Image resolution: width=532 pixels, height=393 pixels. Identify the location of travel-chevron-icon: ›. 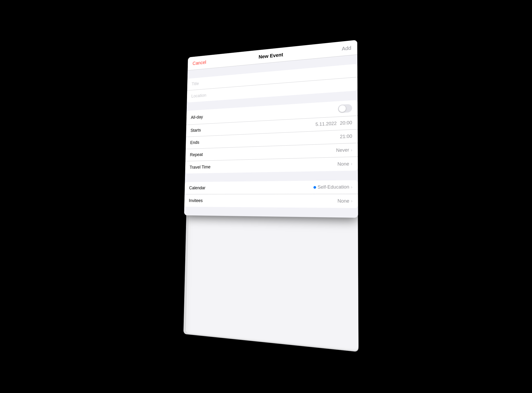
(352, 164).